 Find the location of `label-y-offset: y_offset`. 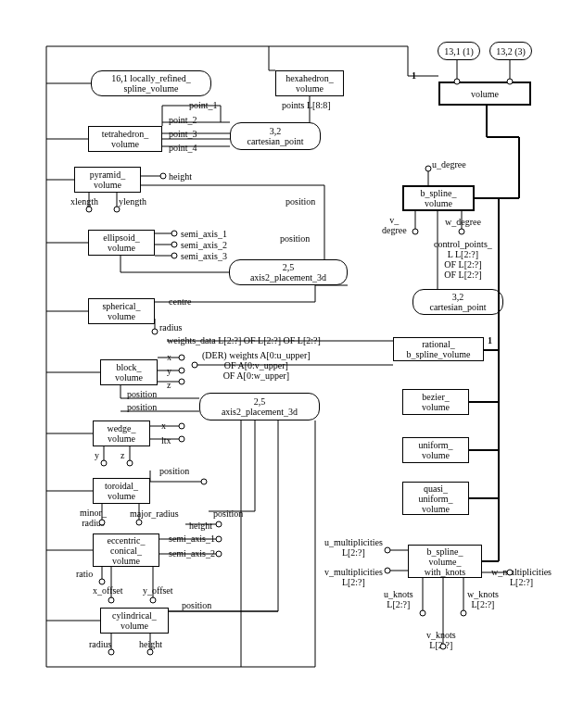

label-y-offset: y_offset is located at coordinates (158, 591).